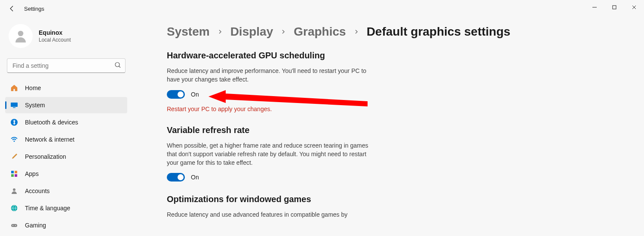  Describe the element at coordinates (55, 33) in the screenshot. I see `user-name: Equinox` at that location.